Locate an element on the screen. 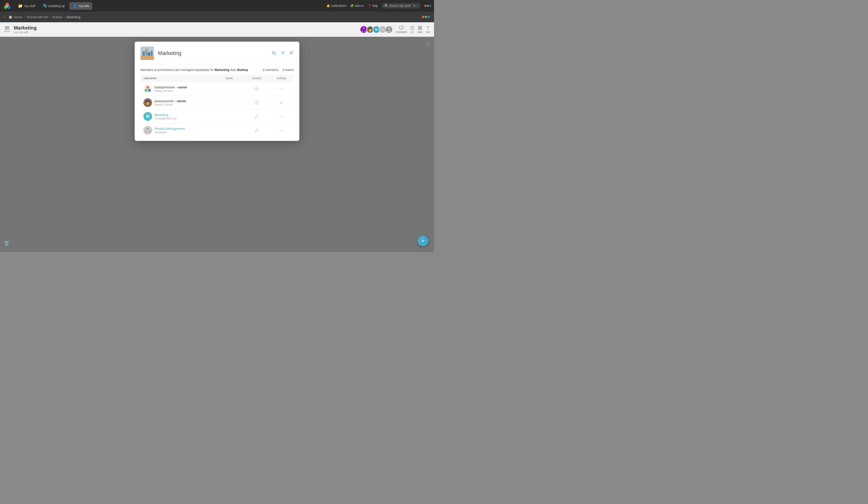 The height and width of the screenshot is (504, 868). inviting-check-icon: ✓ is located at coordinates (281, 103).